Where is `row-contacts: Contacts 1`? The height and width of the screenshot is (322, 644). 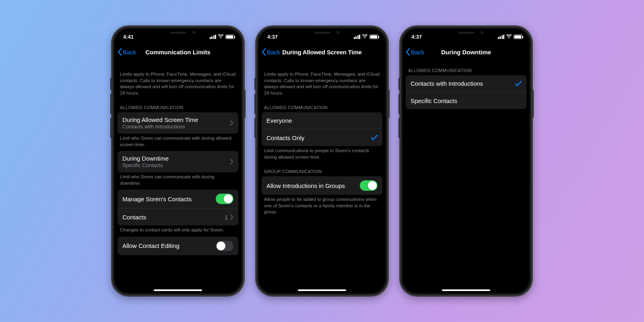
row-contacts: Contacts 1 is located at coordinates (178, 217).